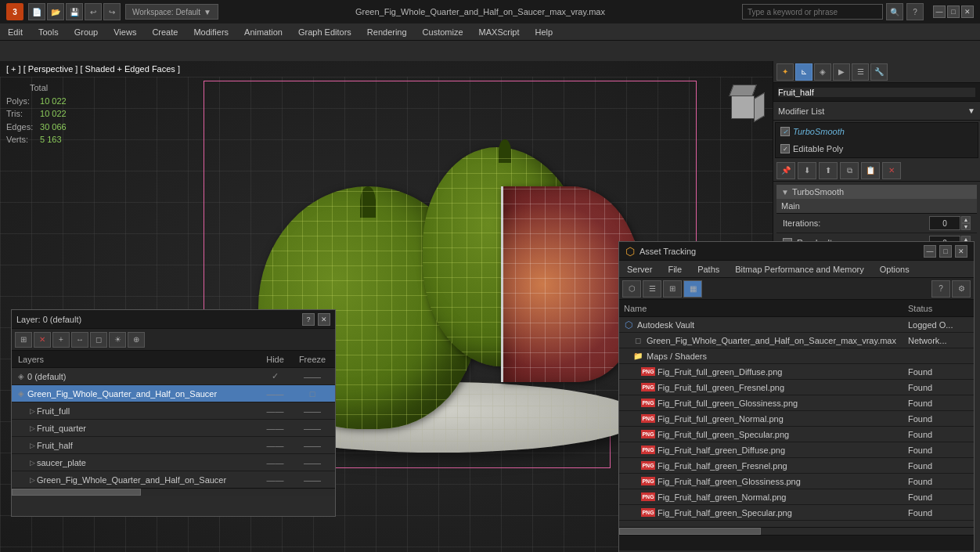 This screenshot has width=980, height=552. I want to click on layer-tool-group: ⊕, so click(136, 340).